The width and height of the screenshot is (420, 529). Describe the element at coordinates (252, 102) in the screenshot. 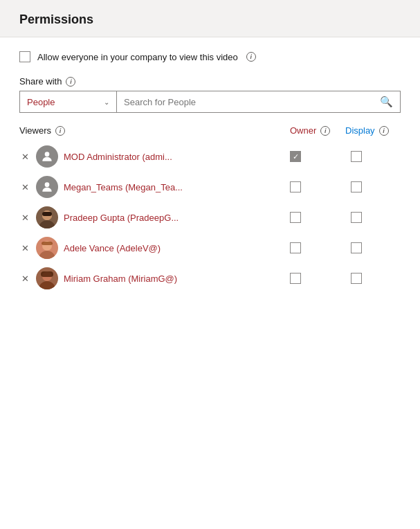

I see `search-input` at that location.